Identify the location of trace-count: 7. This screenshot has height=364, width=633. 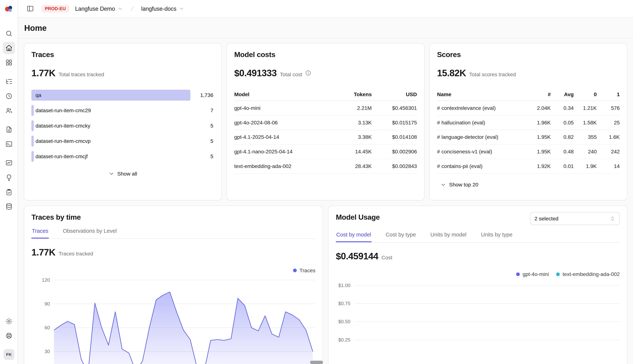
(212, 110).